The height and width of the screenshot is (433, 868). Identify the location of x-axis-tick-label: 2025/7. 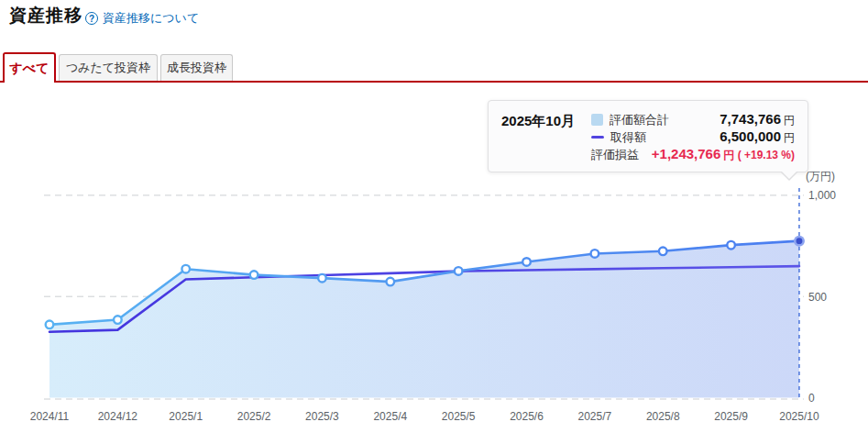
(596, 416).